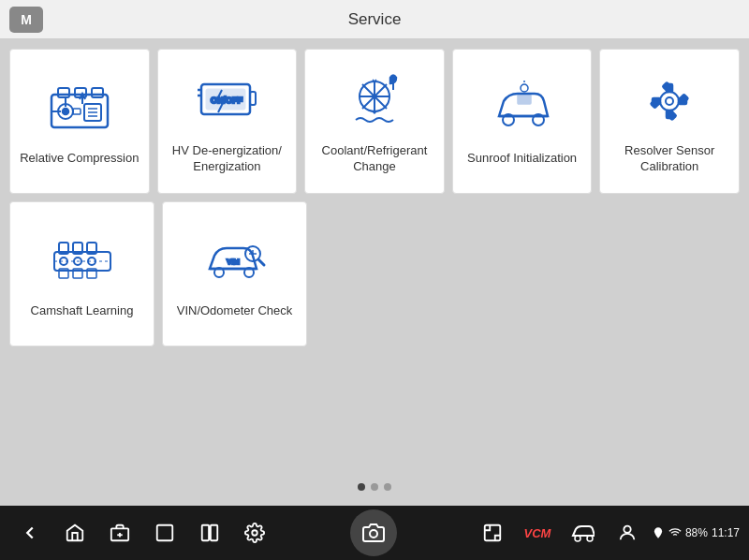 The height and width of the screenshot is (560, 749). What do you see at coordinates (374, 533) in the screenshot?
I see `camera-button` at bounding box center [374, 533].